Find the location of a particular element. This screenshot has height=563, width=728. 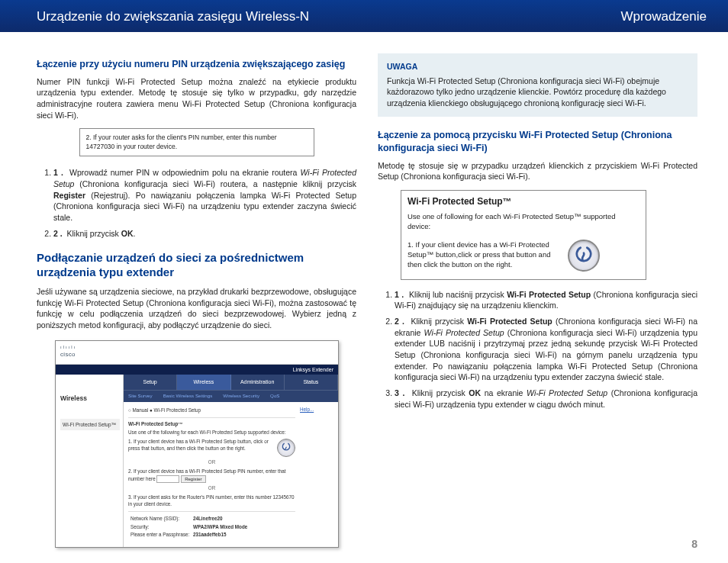

method-2: 2. If your client device has a Wi-Fi Pro… is located at coordinates (212, 476).